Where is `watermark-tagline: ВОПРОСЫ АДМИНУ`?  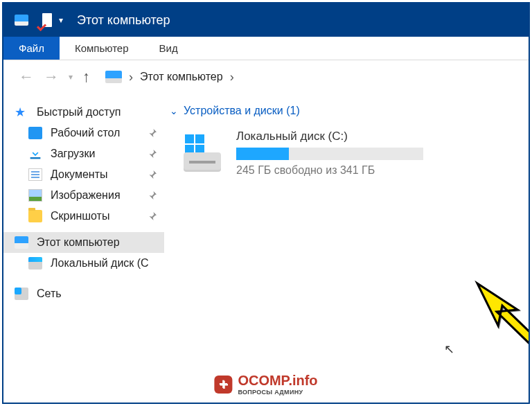 watermark-tagline: ВОПРОСЫ АДМИНУ is located at coordinates (277, 392).